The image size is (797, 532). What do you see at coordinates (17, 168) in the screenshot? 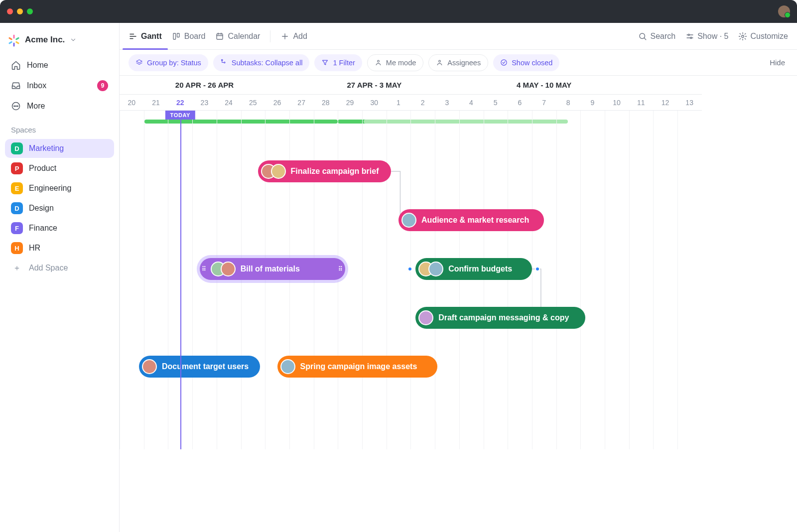
I see `space-badge: P` at bounding box center [17, 168].